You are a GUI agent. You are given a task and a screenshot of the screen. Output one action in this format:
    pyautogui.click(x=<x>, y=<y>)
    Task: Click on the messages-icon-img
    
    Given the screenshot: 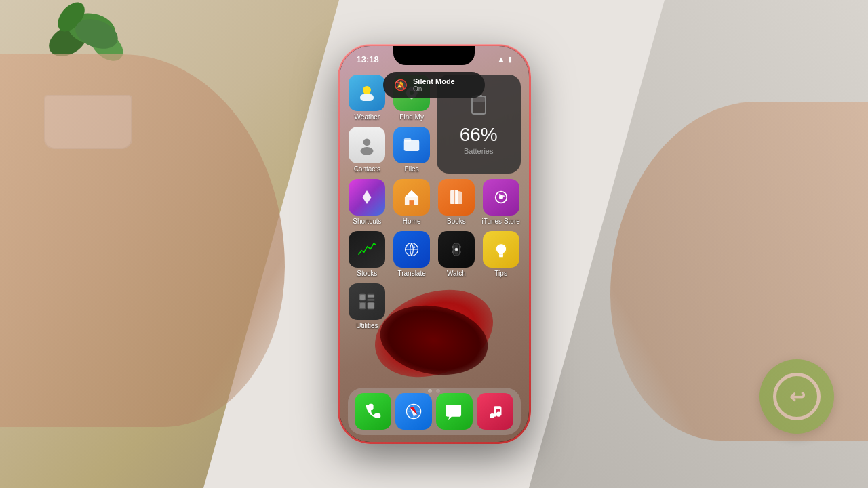 What is the action you would take?
    pyautogui.click(x=454, y=411)
    